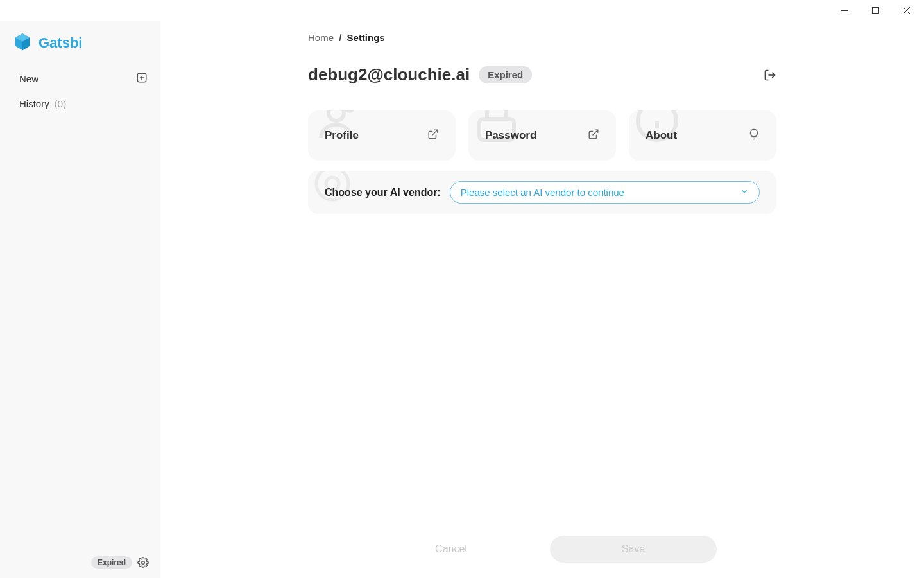 The height and width of the screenshot is (578, 924). Describe the element at coordinates (542, 136) in the screenshot. I see `password-card: Password` at that location.